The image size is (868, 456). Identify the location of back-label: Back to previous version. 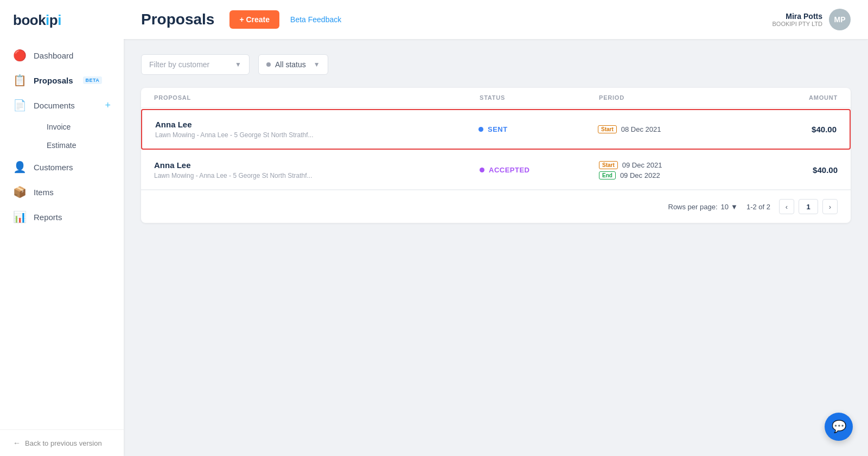
(63, 444).